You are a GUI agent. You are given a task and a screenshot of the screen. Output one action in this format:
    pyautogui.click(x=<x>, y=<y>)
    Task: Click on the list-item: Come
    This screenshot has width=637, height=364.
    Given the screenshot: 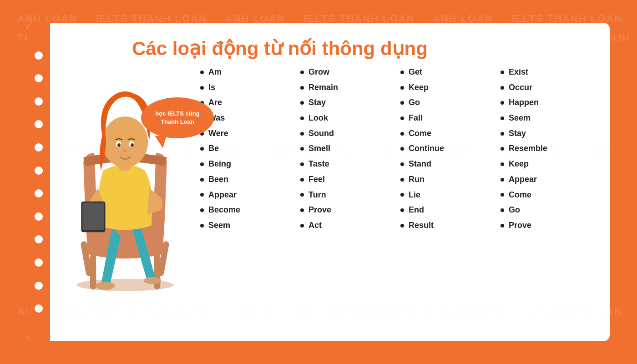 What is the action you would take?
    pyautogui.click(x=546, y=195)
    